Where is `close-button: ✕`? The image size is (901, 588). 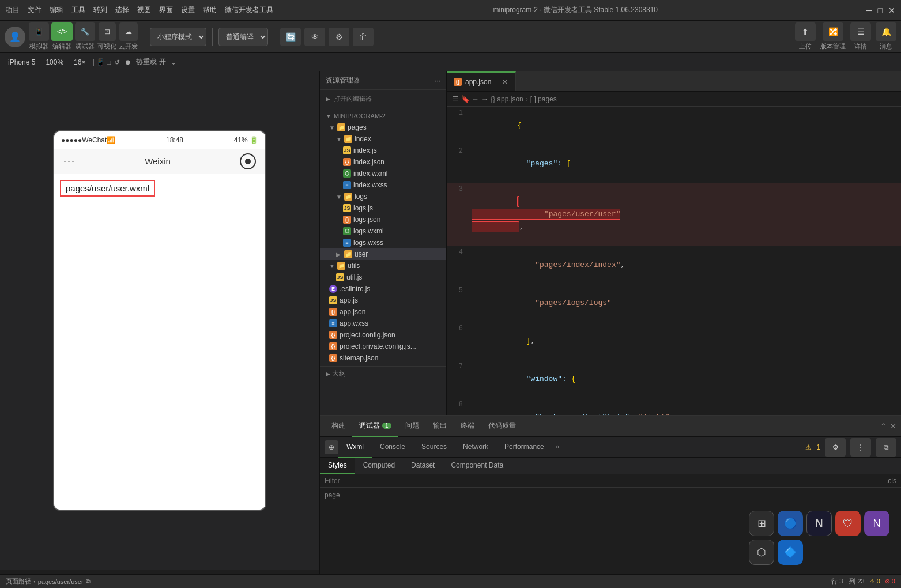 close-button: ✕ is located at coordinates (892, 10).